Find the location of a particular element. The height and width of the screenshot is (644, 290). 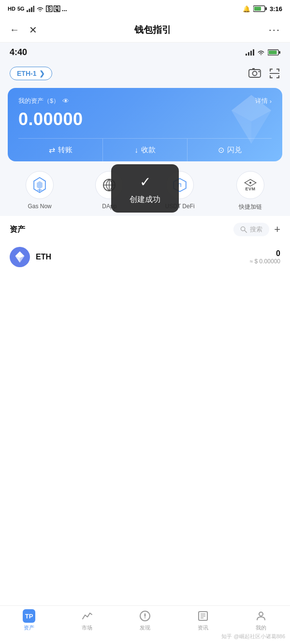

quick-gas-now: Gas Now is located at coordinates (40, 191).